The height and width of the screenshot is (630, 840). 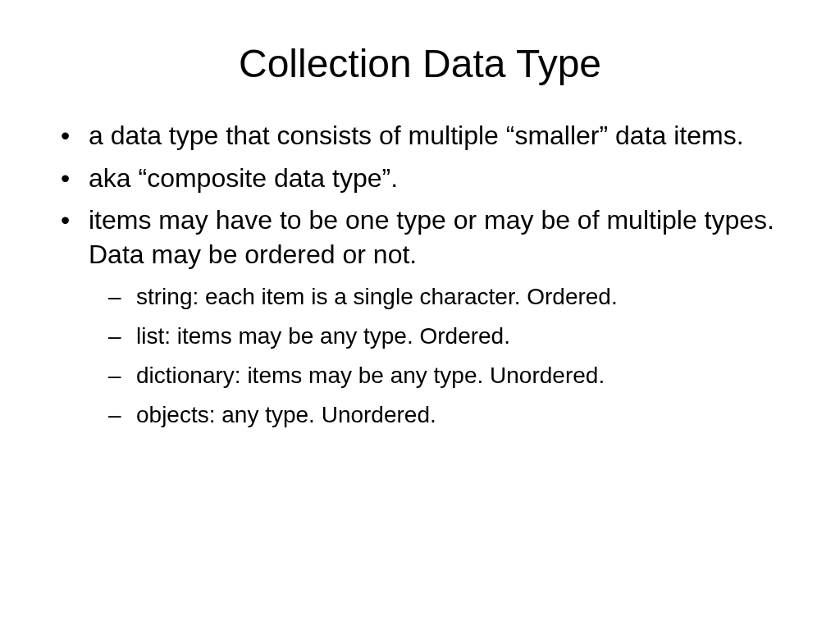 I want to click on bullet-text: aka “composite data type”., so click(x=243, y=178).